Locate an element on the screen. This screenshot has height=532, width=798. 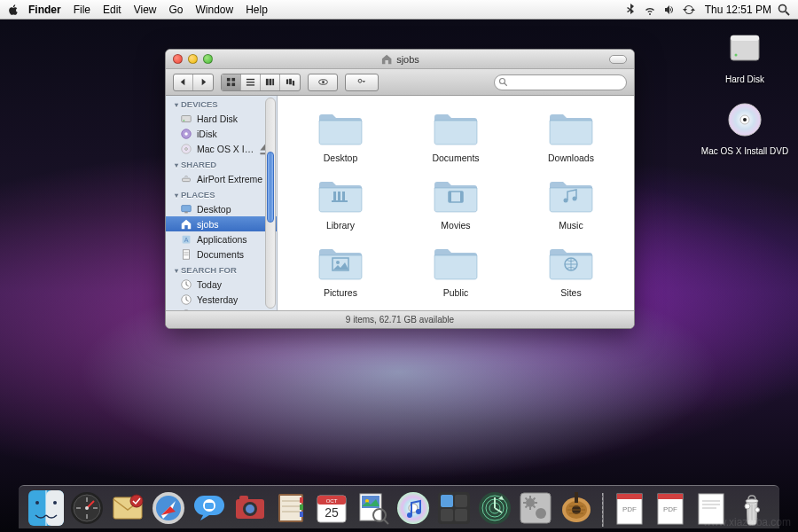
close-button is located at coordinates (177, 59).